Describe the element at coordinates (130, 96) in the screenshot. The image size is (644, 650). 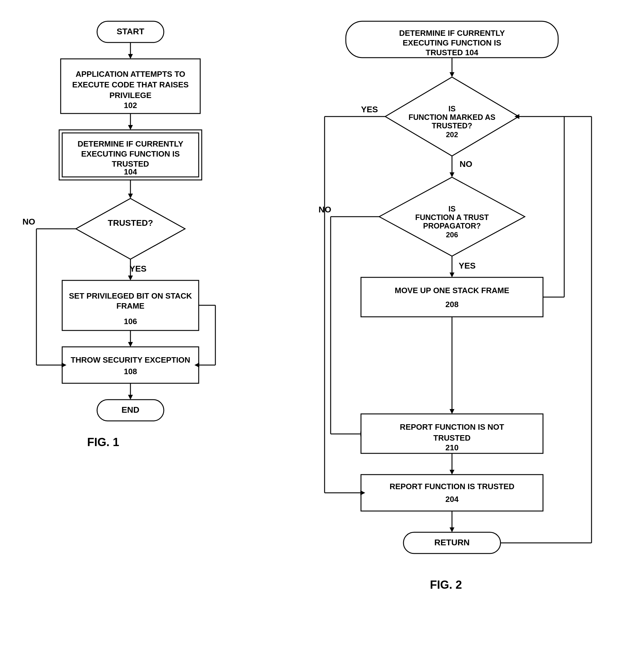
I see `svg-text: PRIVILEGE` at that location.